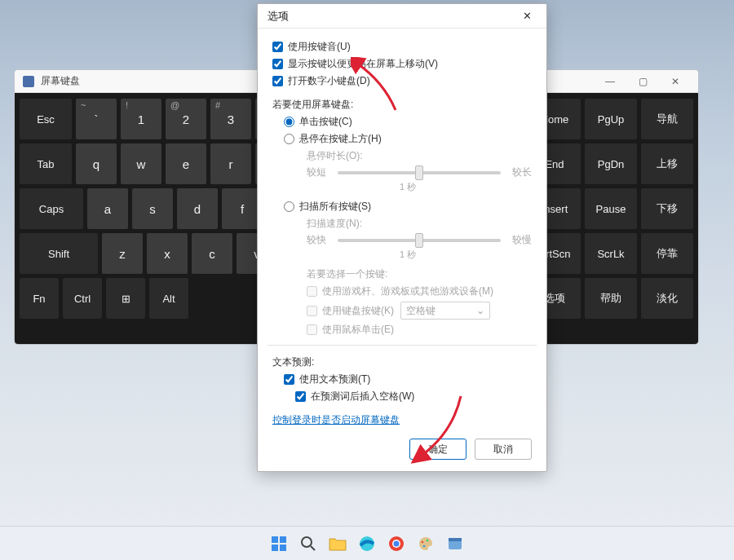 Image resolution: width=734 pixels, height=560 pixels. What do you see at coordinates (408, 292) in the screenshot?
I see `checkbox-joystick-label: 使用游戏杆、游戏板或其他游戏设备(M)` at bounding box center [408, 292].